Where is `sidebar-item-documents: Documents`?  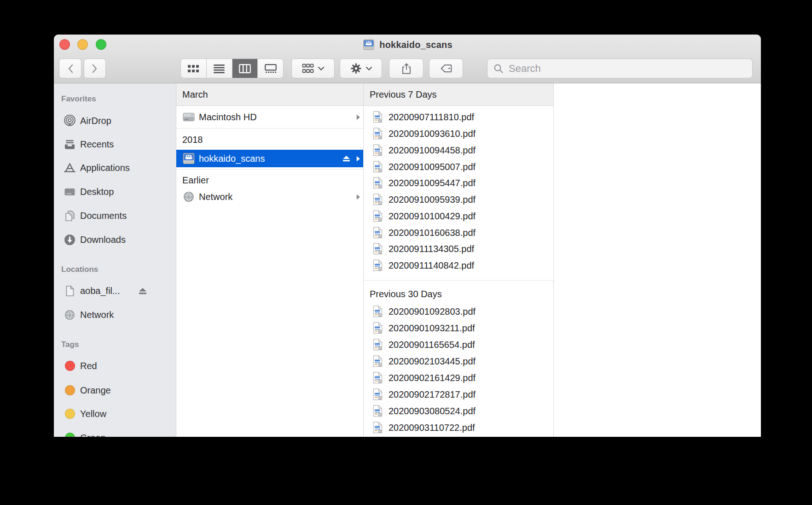 sidebar-item-documents: Documents is located at coordinates (115, 216).